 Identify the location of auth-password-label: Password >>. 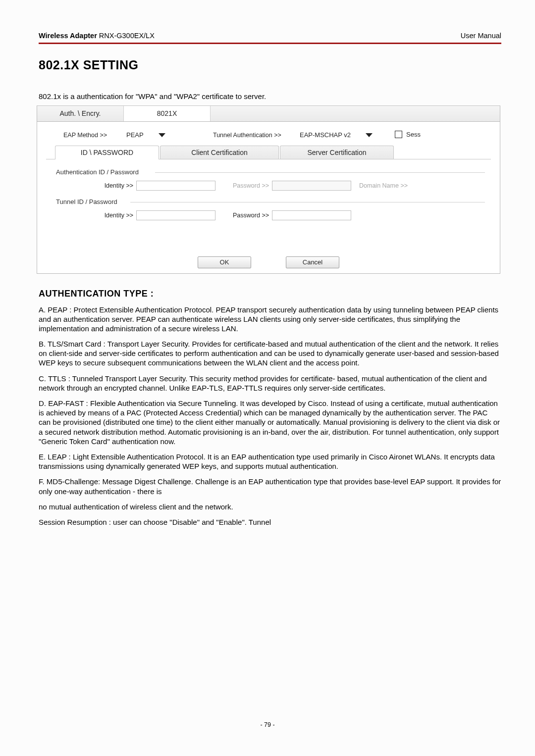
(244, 186).